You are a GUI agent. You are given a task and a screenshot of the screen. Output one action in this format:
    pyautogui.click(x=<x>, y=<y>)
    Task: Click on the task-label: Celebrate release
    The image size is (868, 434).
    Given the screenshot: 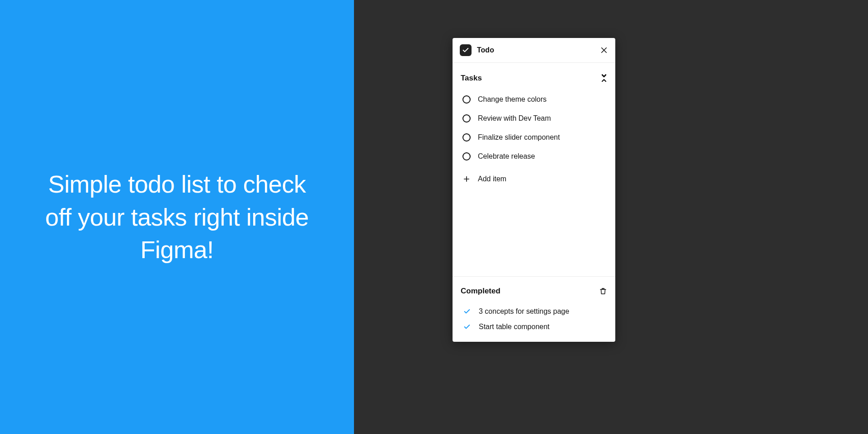 What is the action you would take?
    pyautogui.click(x=506, y=156)
    